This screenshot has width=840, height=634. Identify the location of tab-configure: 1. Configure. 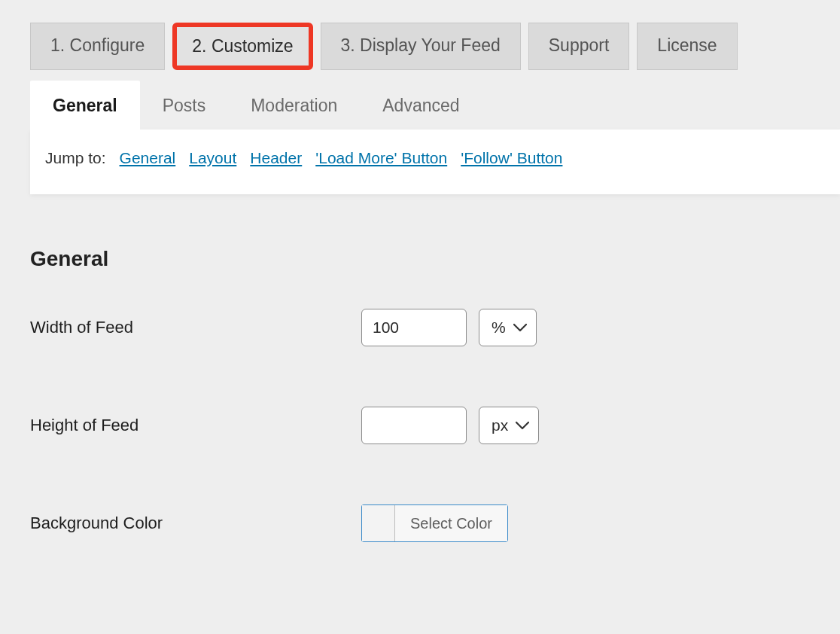
(98, 47).